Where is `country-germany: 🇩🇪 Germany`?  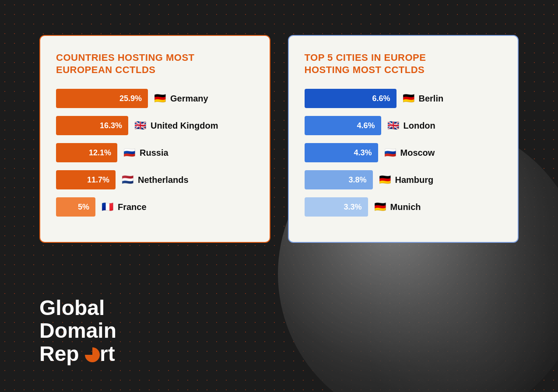 country-germany: 🇩🇪 Germany is located at coordinates (181, 98).